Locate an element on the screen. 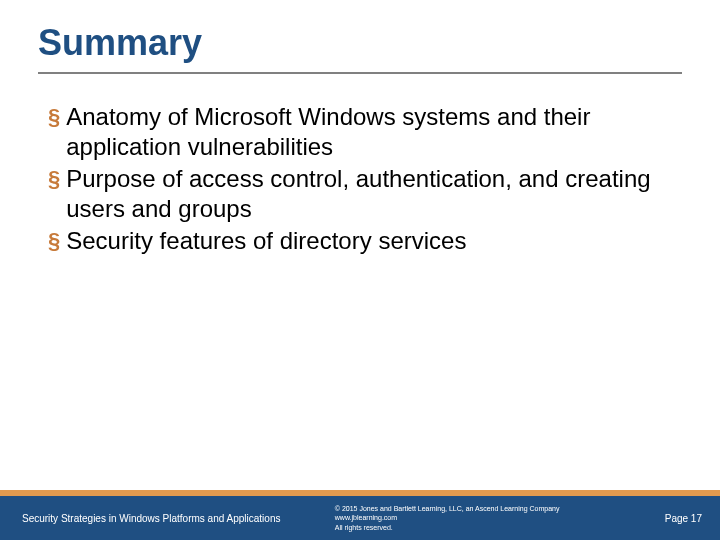  page-number: Page 17 is located at coordinates (678, 518).